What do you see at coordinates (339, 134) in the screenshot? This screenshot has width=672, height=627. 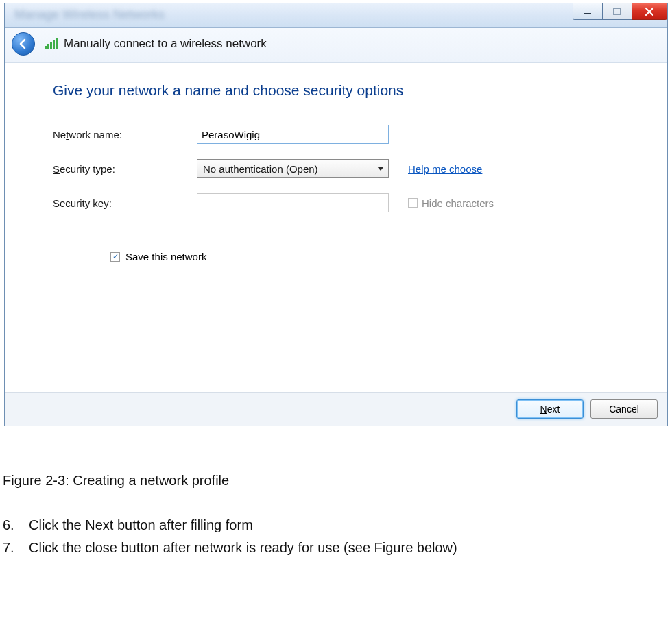 I see `network-name-row: Network name:` at bounding box center [339, 134].